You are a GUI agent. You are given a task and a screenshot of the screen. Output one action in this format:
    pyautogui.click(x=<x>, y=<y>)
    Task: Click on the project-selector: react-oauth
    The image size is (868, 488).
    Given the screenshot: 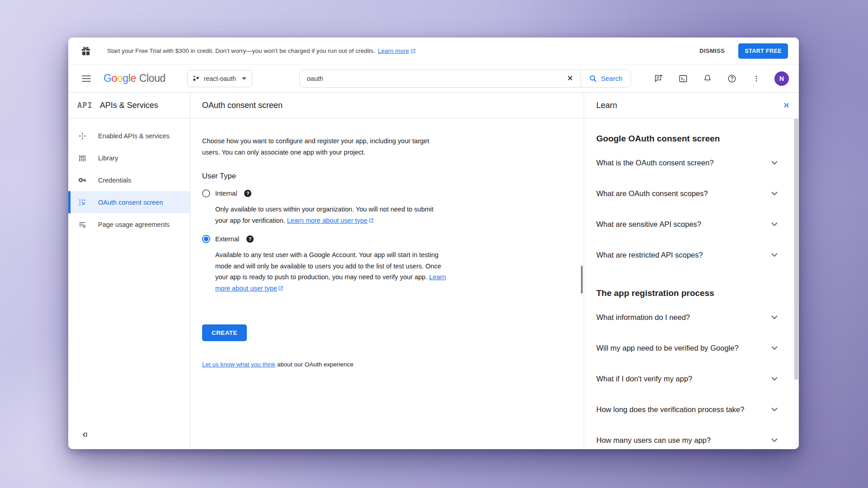 What is the action you would take?
    pyautogui.click(x=220, y=79)
    